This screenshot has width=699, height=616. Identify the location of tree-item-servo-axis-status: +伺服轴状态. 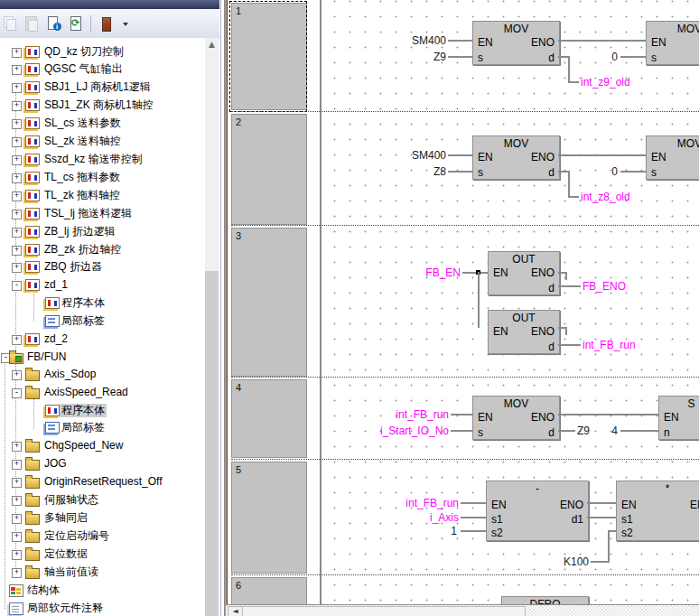
(103, 500).